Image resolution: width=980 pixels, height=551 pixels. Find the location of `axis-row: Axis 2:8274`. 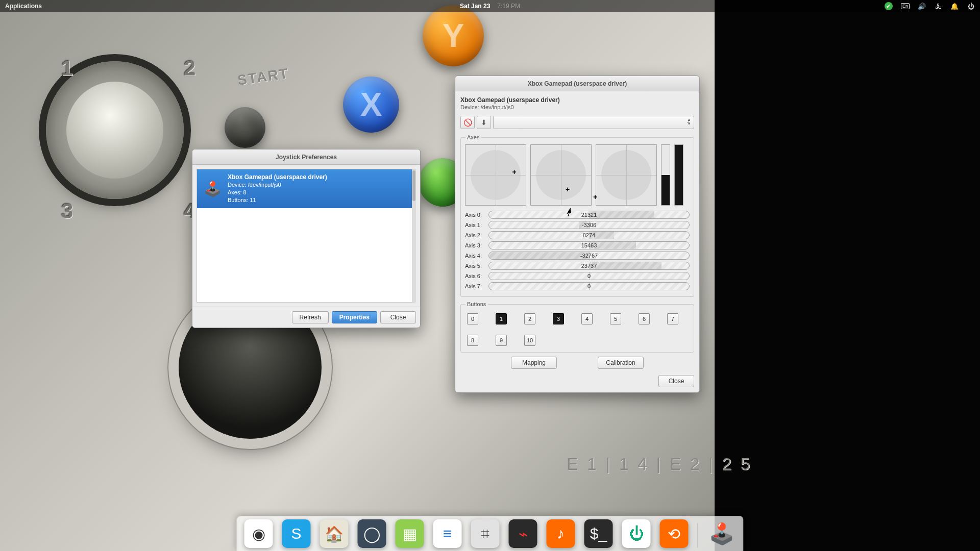

axis-row: Axis 2:8274 is located at coordinates (577, 235).